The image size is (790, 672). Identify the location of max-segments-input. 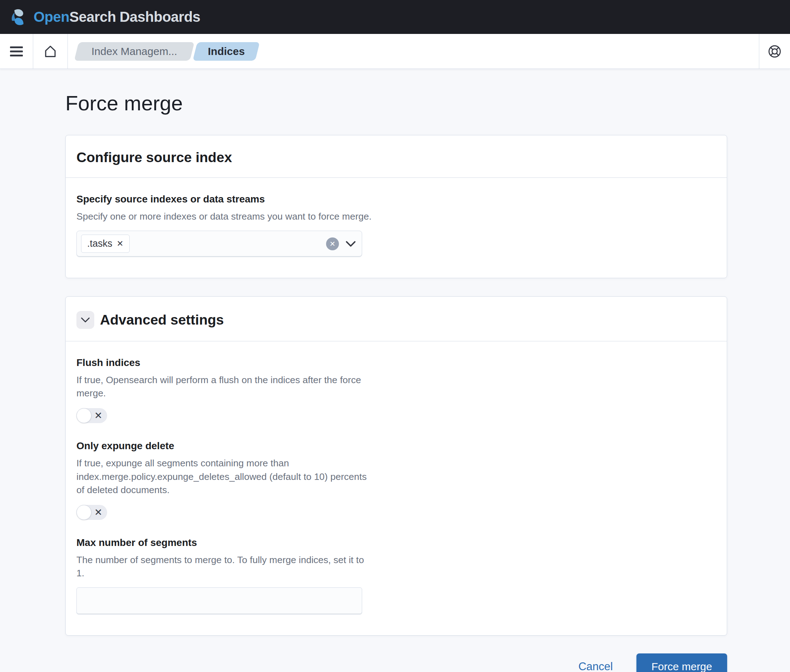
(220, 601).